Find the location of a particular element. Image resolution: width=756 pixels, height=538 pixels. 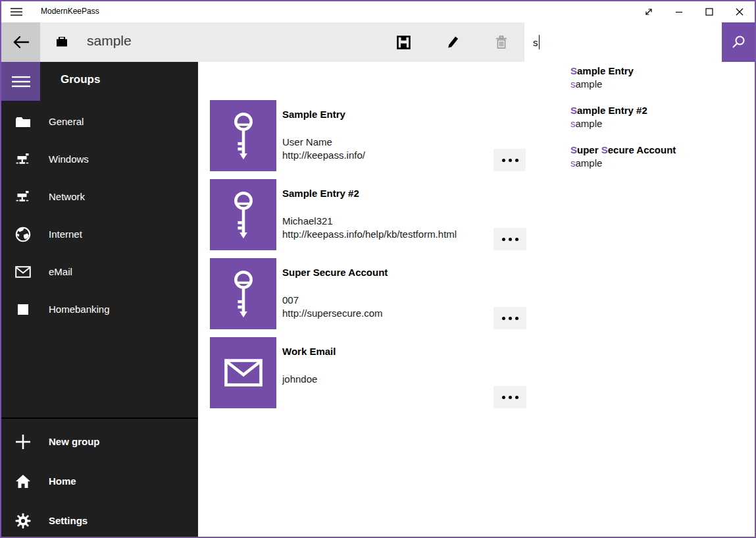

sidebar-item-label: New group is located at coordinates (74, 442).